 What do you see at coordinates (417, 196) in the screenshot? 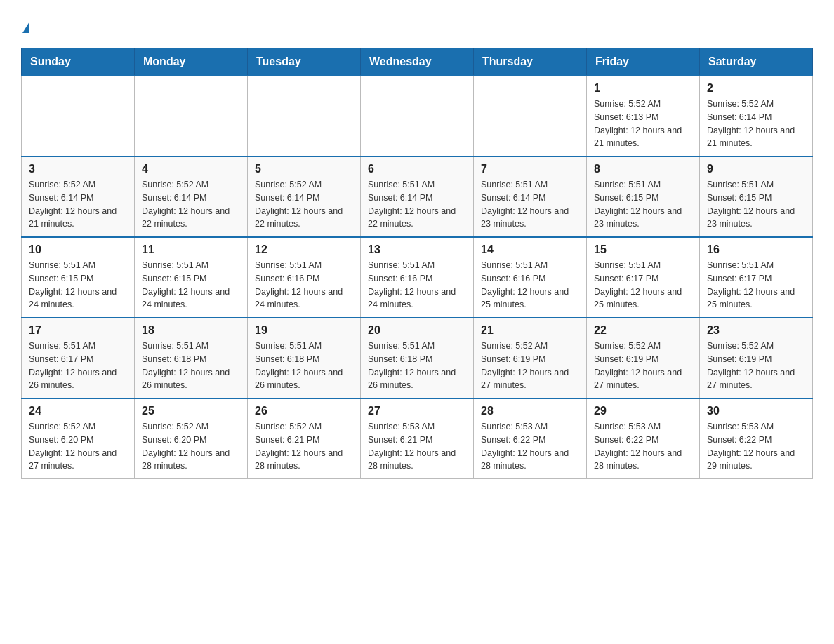
I see `calendar-week-row: 3 Sunrise: 5:52 AMSunset: 6:14 PMDayligh…` at bounding box center [417, 196].